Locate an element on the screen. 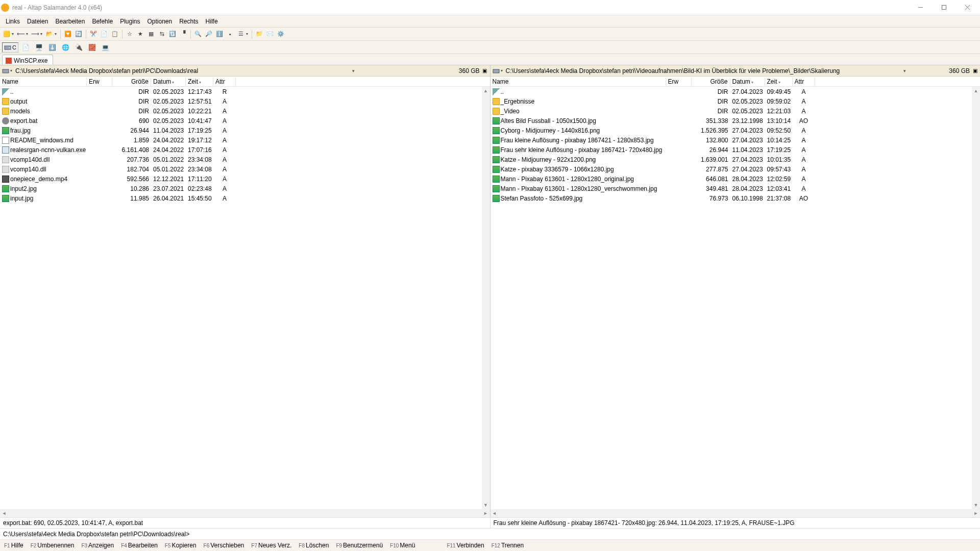 The height and width of the screenshot is (551, 980). find-icon: 🔍 is located at coordinates (198, 34).